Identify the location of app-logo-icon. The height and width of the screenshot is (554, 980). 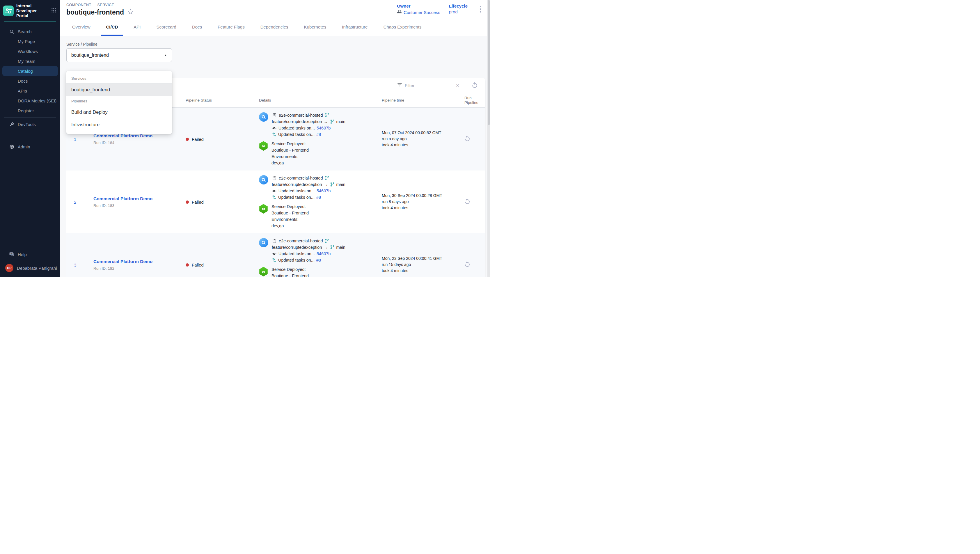
(8, 11).